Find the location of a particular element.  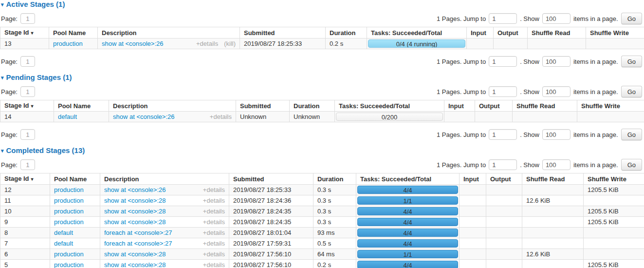

column-header-label: Input is located at coordinates (456, 106).